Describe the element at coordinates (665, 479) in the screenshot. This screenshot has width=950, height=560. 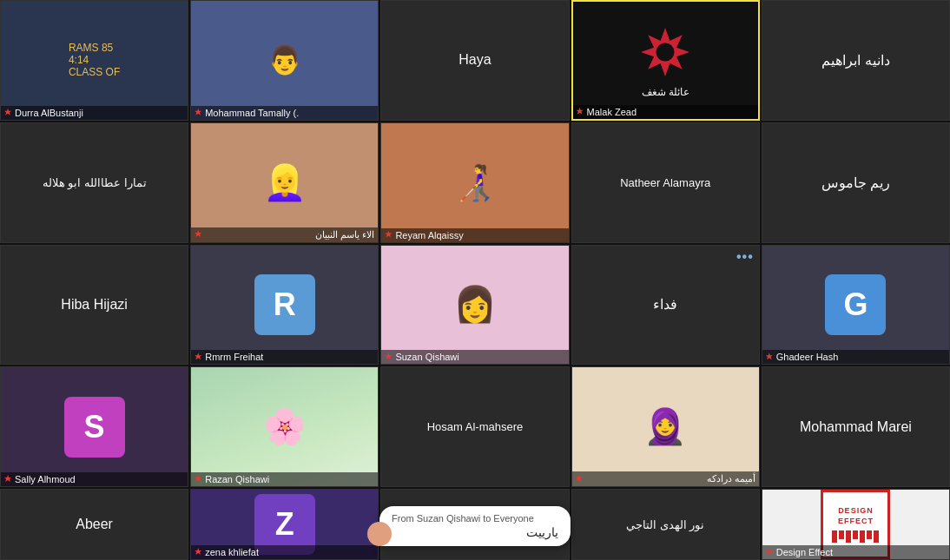
I see `participant-label-amima: أميمه درادكه` at that location.